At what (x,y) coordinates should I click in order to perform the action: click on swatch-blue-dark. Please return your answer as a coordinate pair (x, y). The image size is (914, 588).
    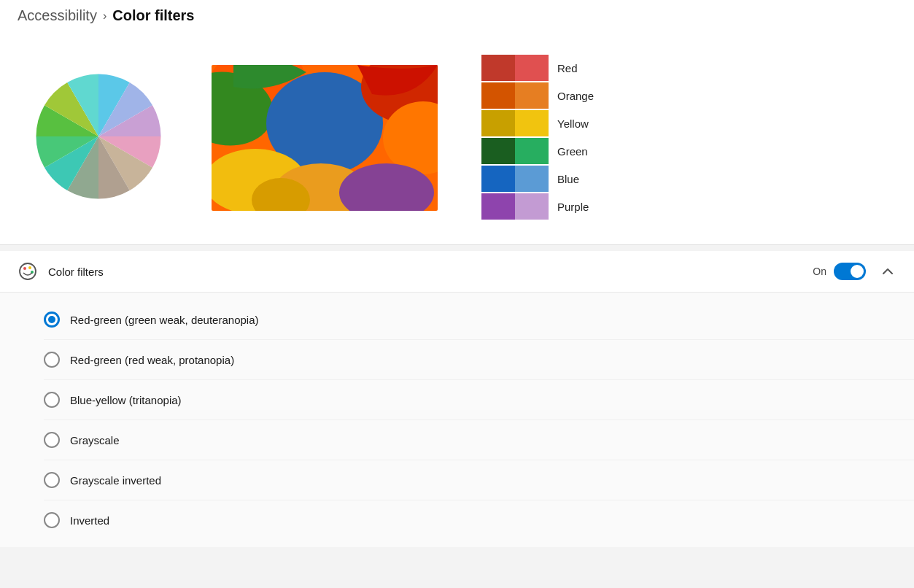
    Looking at the image, I should click on (498, 179).